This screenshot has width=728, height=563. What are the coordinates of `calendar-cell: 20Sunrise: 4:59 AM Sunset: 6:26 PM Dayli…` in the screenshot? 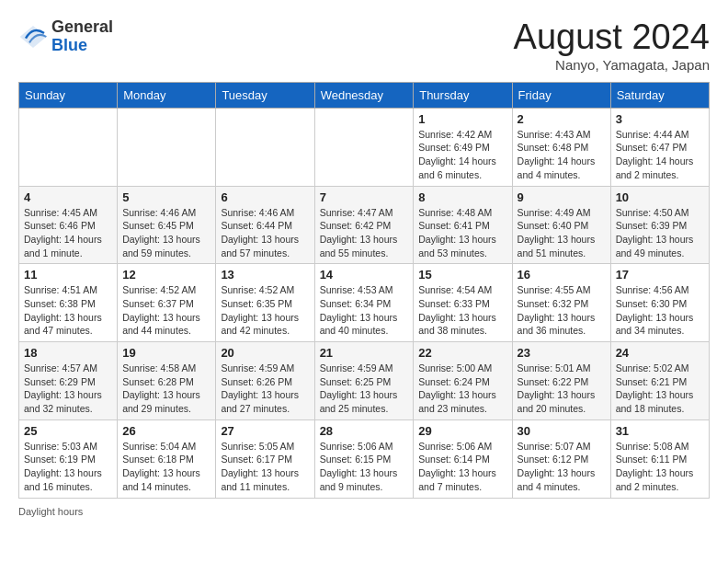 It's located at (265, 381).